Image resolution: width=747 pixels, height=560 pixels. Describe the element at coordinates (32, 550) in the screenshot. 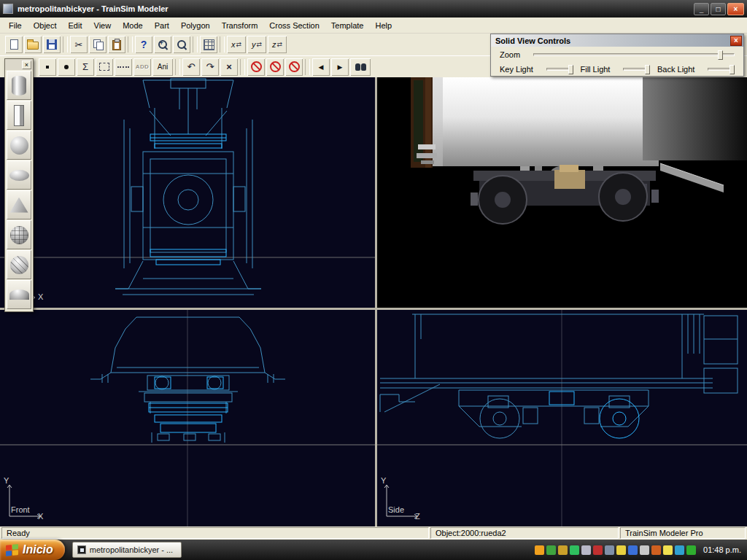

I see `start-button: Inicio` at that location.